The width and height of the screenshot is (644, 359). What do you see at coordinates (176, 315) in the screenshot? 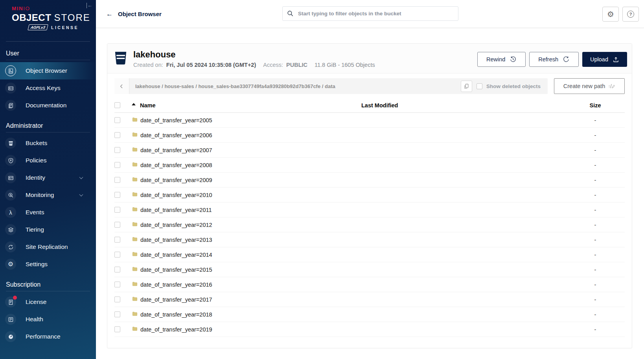
I see `object-name: date_of_transfer_year=2018` at bounding box center [176, 315].